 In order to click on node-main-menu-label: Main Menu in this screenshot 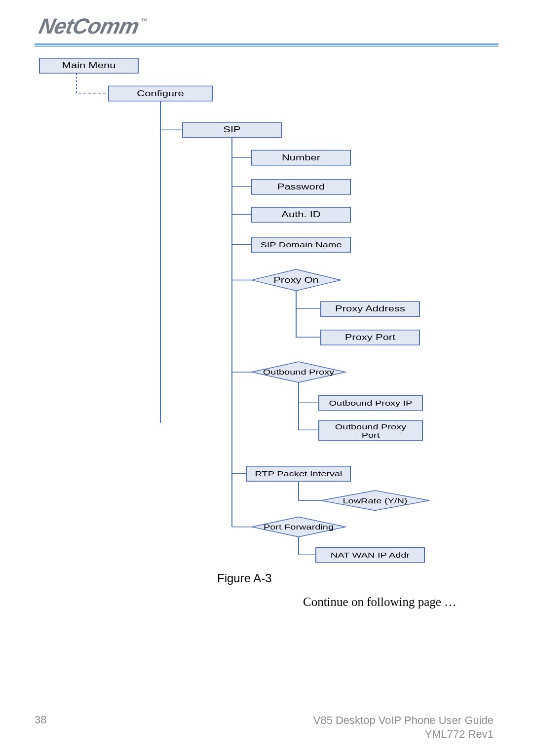, I will do `click(89, 65)`.